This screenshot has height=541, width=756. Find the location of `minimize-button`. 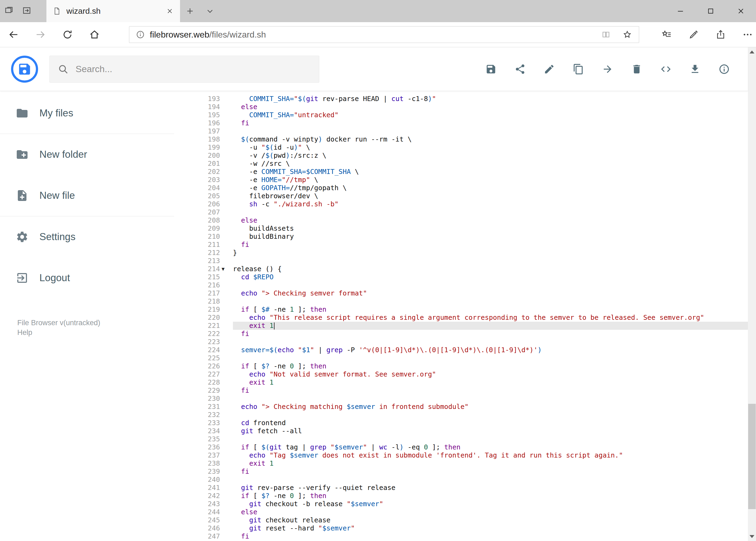

minimize-button is located at coordinates (680, 11).